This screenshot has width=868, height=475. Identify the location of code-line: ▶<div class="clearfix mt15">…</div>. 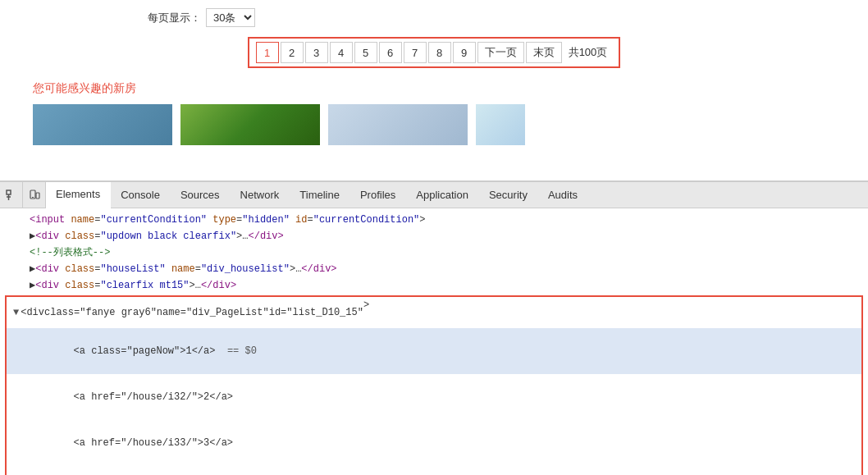
(434, 285).